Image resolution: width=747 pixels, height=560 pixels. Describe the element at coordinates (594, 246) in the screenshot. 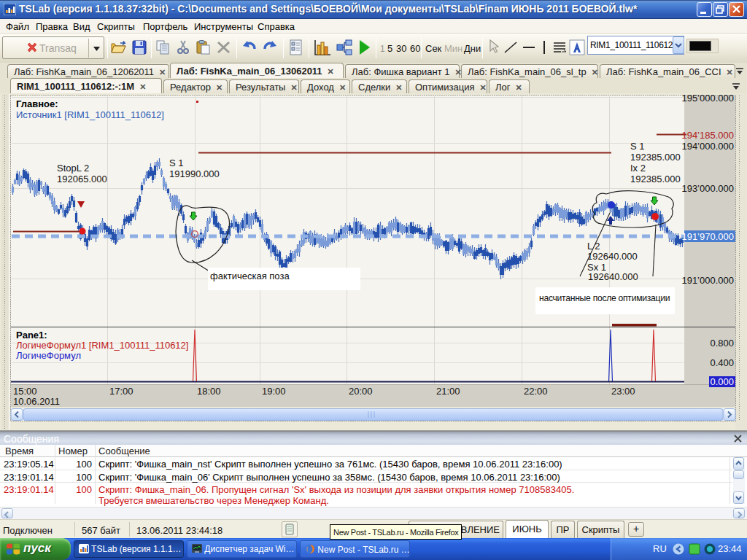

I see `svg-text: L 2` at that location.